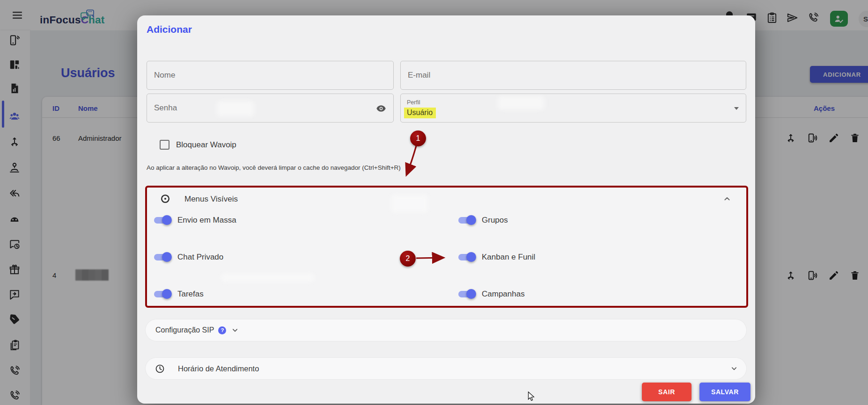 The image size is (868, 405). Describe the element at coordinates (270, 75) in the screenshot. I see `name-field` at that location.